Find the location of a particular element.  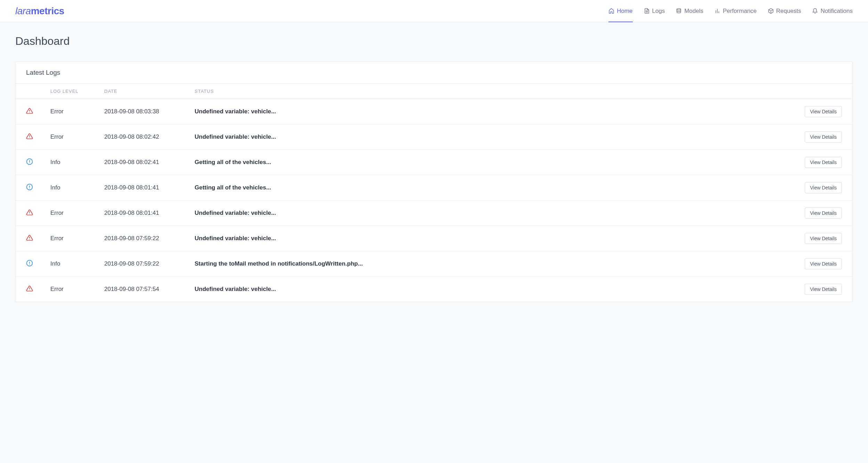

table-header-row: LOG LEVEL DATE STATUS is located at coordinates (434, 91).